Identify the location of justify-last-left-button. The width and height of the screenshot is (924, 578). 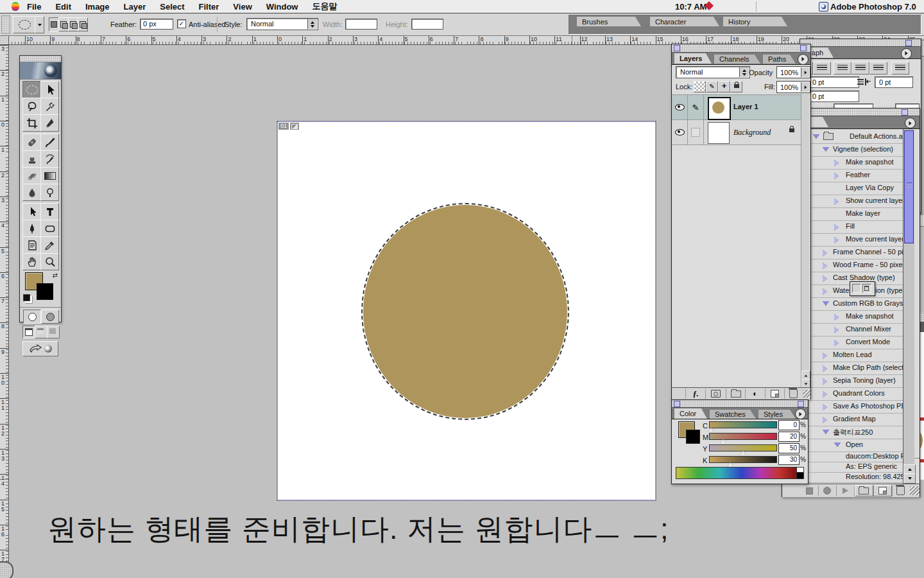
(843, 68).